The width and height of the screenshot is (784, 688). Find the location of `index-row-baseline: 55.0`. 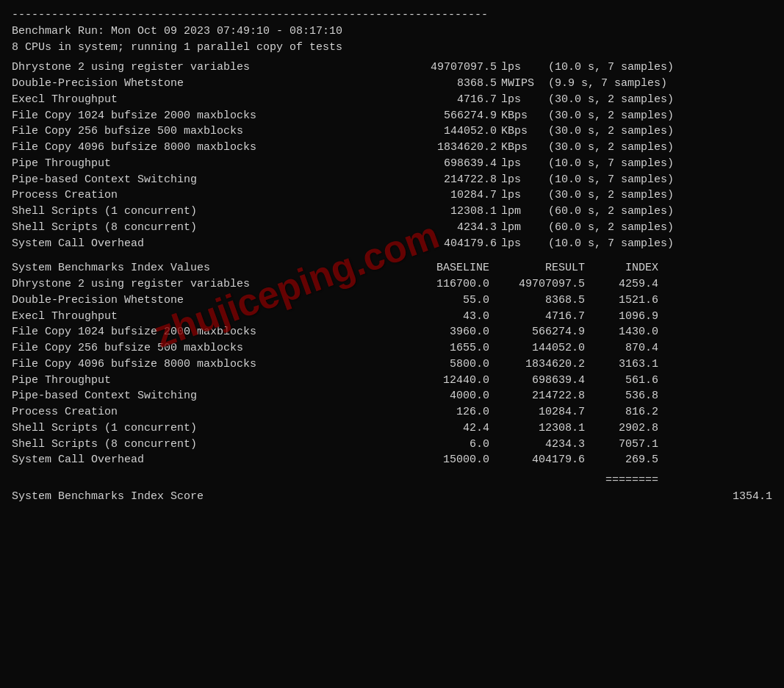

index-row-baseline: 55.0 is located at coordinates (442, 301).